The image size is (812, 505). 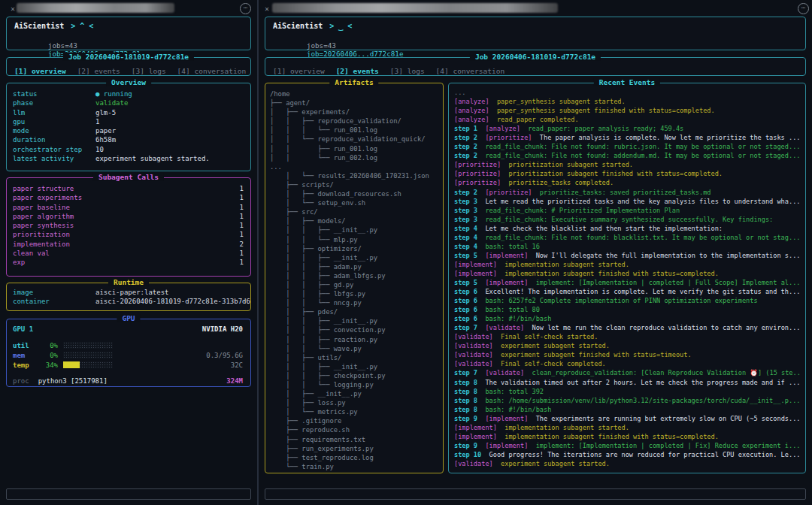 I want to click on gpu-meter-mem: mem0%0.3/95.6G, so click(x=129, y=355).